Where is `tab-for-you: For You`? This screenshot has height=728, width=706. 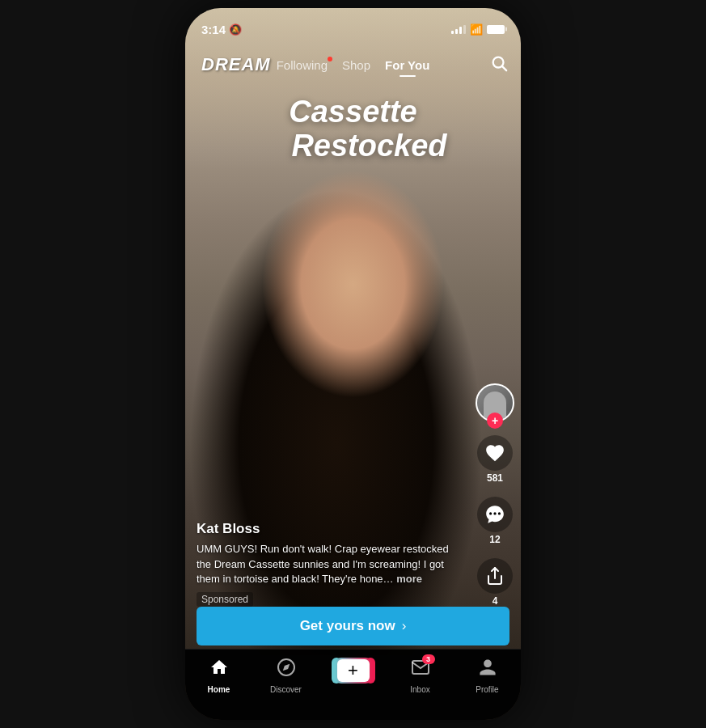
tab-for-you: For You is located at coordinates (408, 65).